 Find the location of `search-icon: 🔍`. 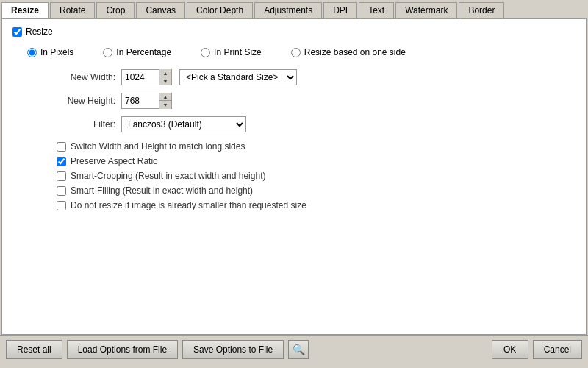

search-icon: 🔍 is located at coordinates (298, 350).